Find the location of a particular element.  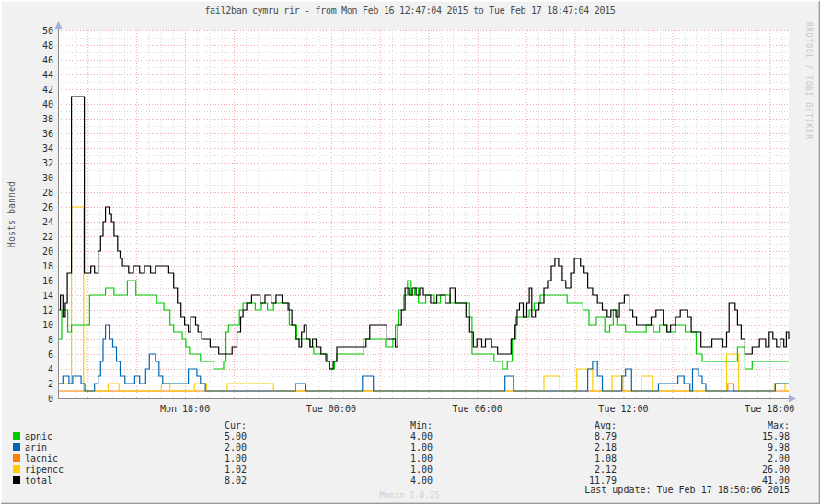

legend-value: 26.00 is located at coordinates (747, 469).